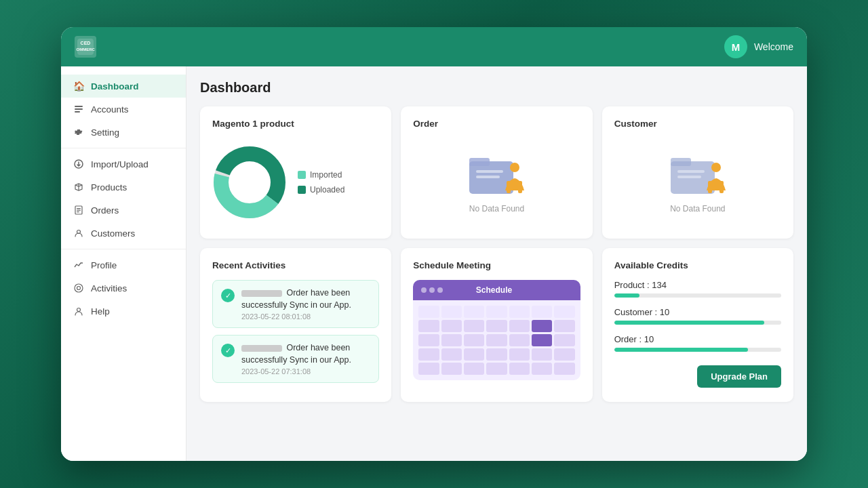  Describe the element at coordinates (123, 265) in the screenshot. I see `sidebar-item-profile: Profile` at that location.